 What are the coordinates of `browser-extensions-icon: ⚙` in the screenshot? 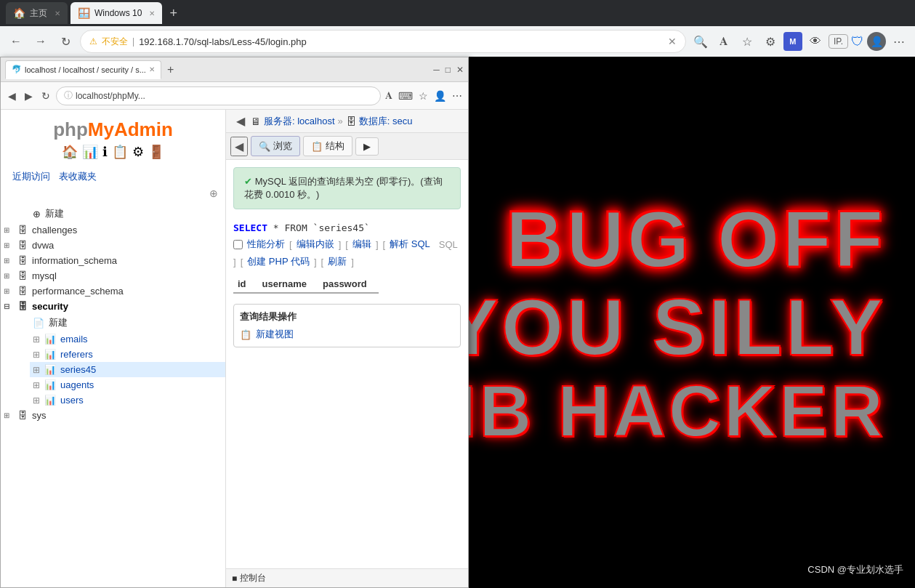 It's located at (770, 41).